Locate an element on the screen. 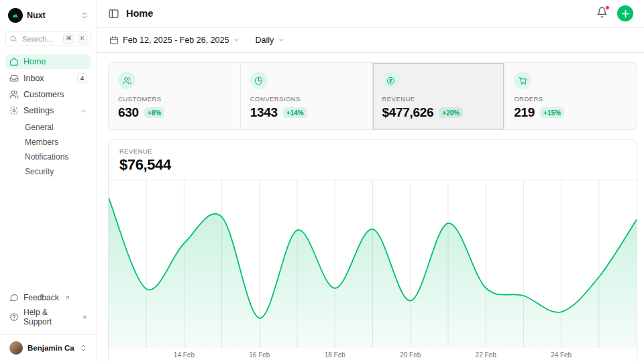 The image size is (644, 362). x-axis-label: 14 Feb is located at coordinates (184, 355).